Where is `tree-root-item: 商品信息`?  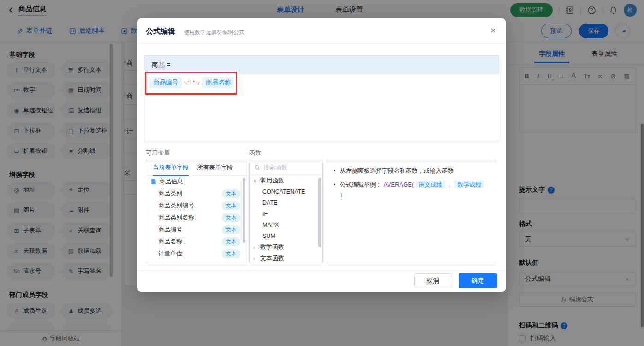 tree-root-item: 商品信息 is located at coordinates (197, 182).